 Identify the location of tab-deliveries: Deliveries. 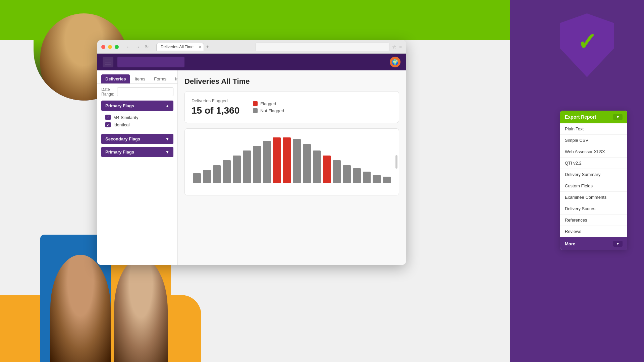
(115, 79).